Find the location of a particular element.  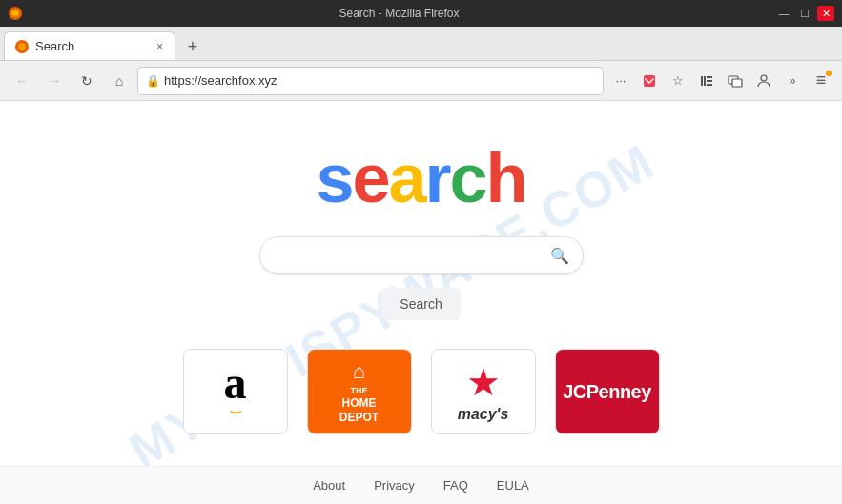

jcpenney-text: JCPenney is located at coordinates (606, 393).